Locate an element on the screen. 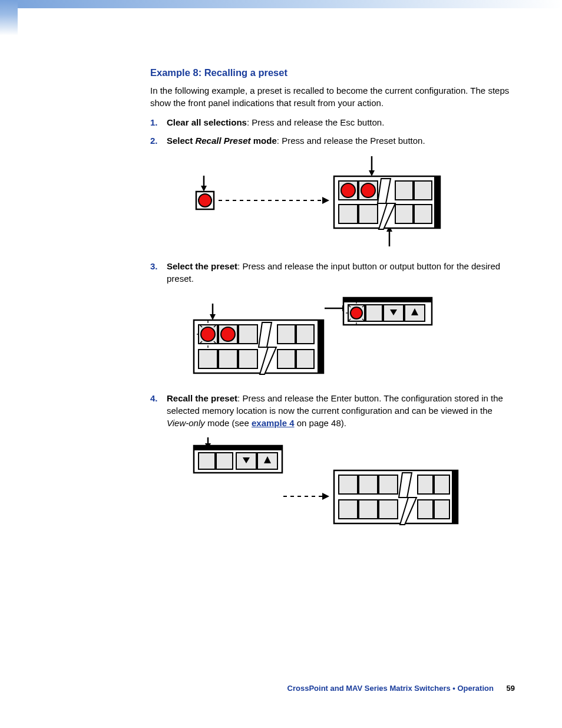 This screenshot has width=562, height=728. step-2-lead-b: Recall Preset is located at coordinates (223, 140).